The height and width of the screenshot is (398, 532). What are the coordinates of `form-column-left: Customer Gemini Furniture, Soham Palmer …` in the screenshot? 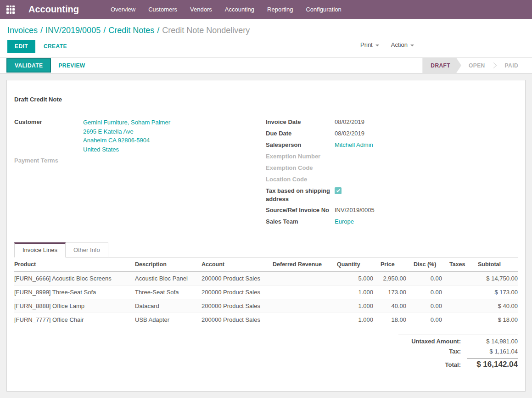 It's located at (140, 174).